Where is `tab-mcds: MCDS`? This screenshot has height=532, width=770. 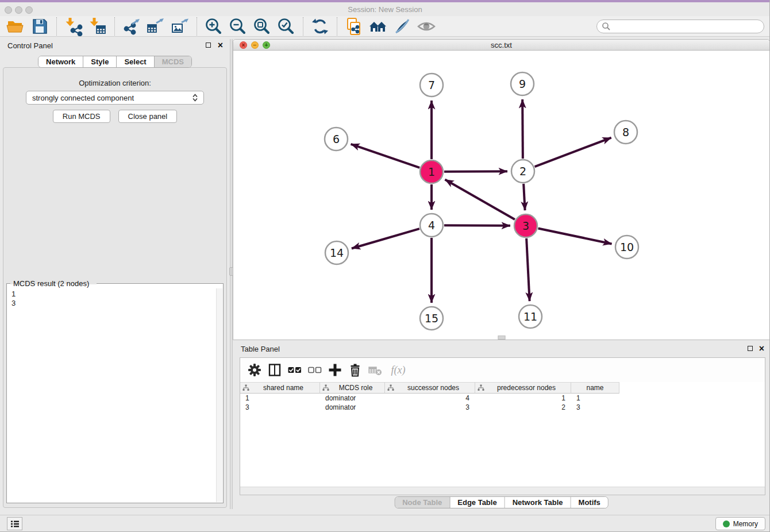 tab-mcds: MCDS is located at coordinates (173, 62).